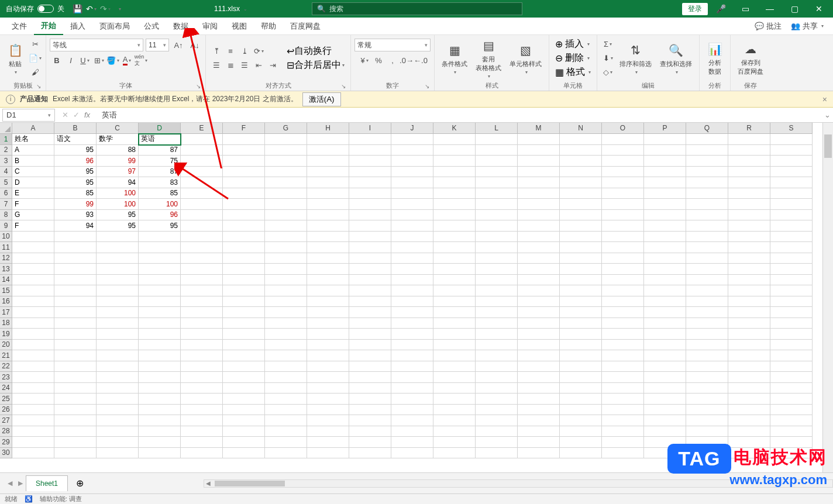 The image size is (833, 504). What do you see at coordinates (118, 205) in the screenshot?
I see `cell: 100` at bounding box center [118, 205].